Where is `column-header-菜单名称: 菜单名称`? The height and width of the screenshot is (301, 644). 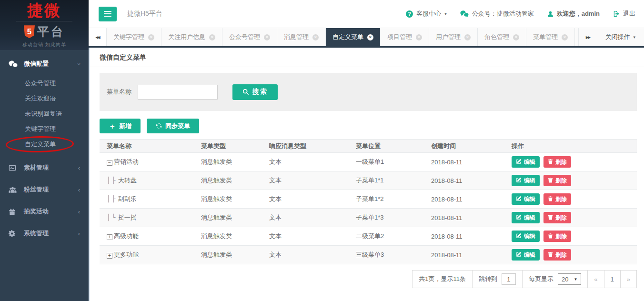 column-header-菜单名称: 菜单名称 is located at coordinates (147, 146).